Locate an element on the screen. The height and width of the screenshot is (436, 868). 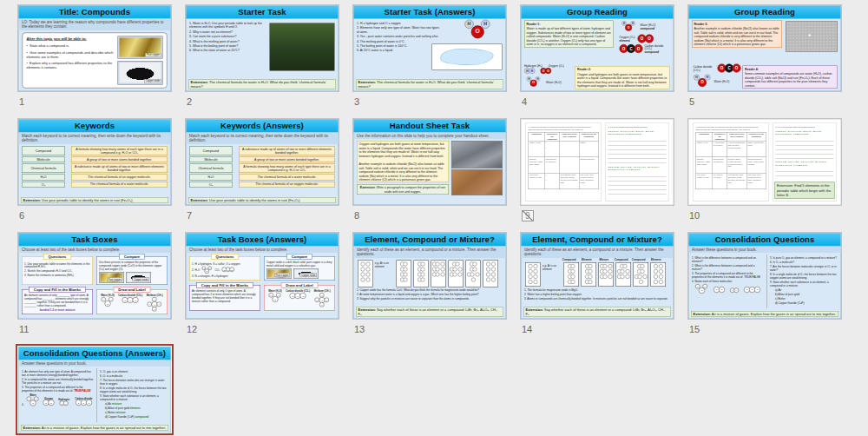
answer: 1. An element has only one type of atom.… is located at coordinates (58, 373).